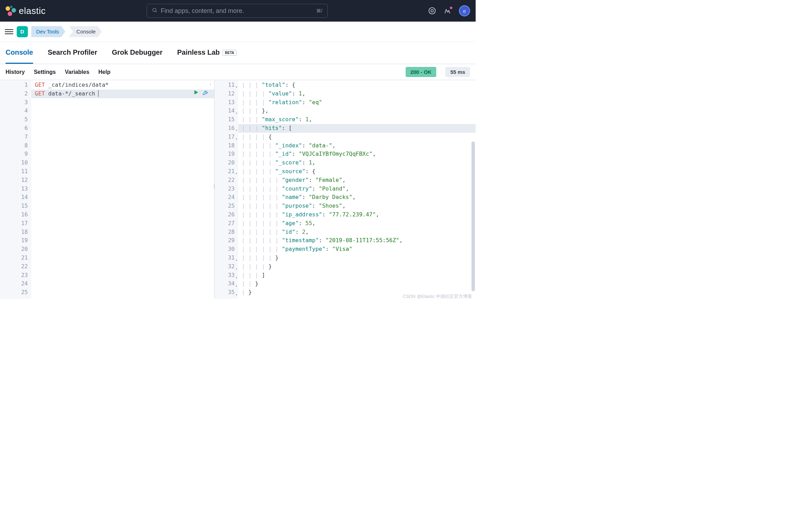 This screenshot has width=812, height=515. Describe the element at coordinates (237, 11) in the screenshot. I see `global-search: Find apps, content, and more. ⌘/` at that location.